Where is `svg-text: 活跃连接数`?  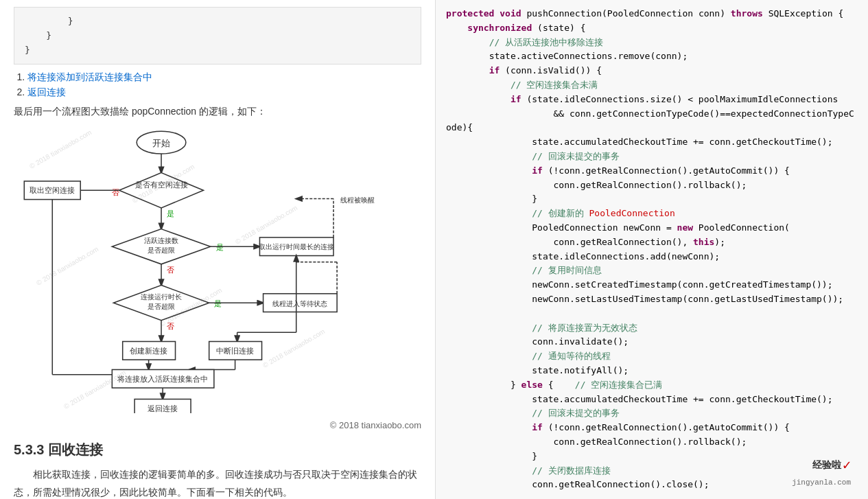
svg-text: 活跃连接数 is located at coordinates (161, 240).